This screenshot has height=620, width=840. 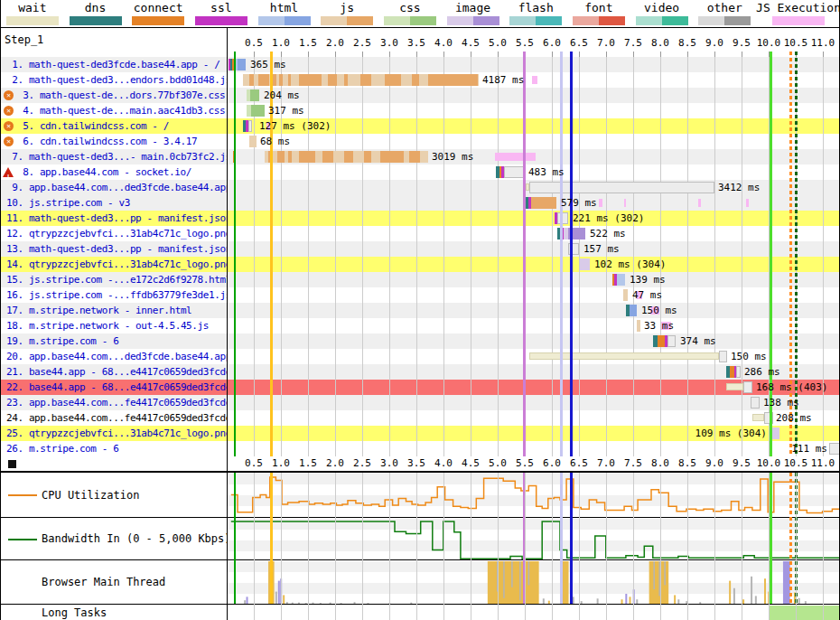 I want to click on request-row: 18. m.stripe.network - out-4.5.45.js, so click(x=114, y=325).